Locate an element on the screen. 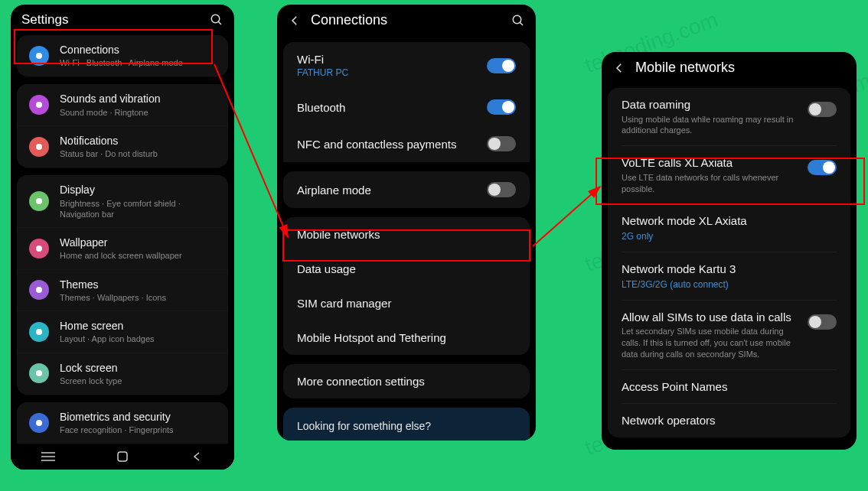 This screenshot has width=868, height=491. nav-recents-button is located at coordinates (48, 457).